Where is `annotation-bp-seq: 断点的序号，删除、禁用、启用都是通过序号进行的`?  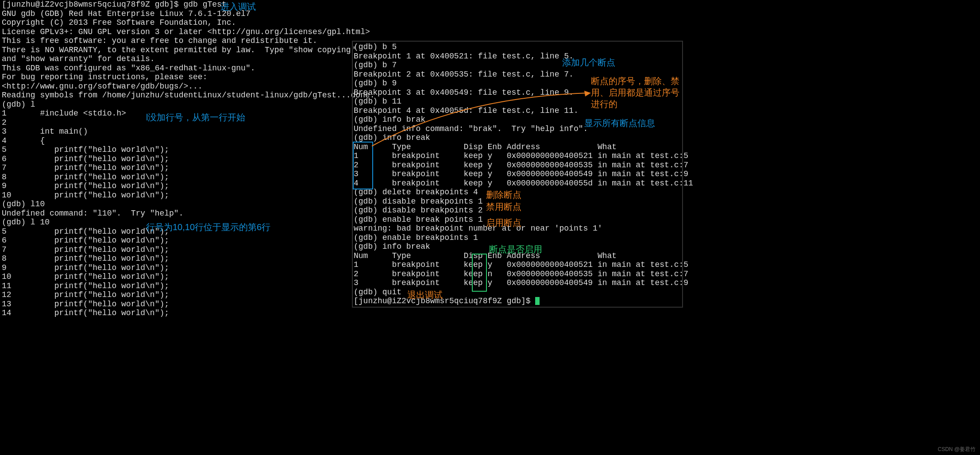 annotation-bp-seq: 断点的序号，删除、禁用、启用都是通过序号进行的 is located at coordinates (635, 93).